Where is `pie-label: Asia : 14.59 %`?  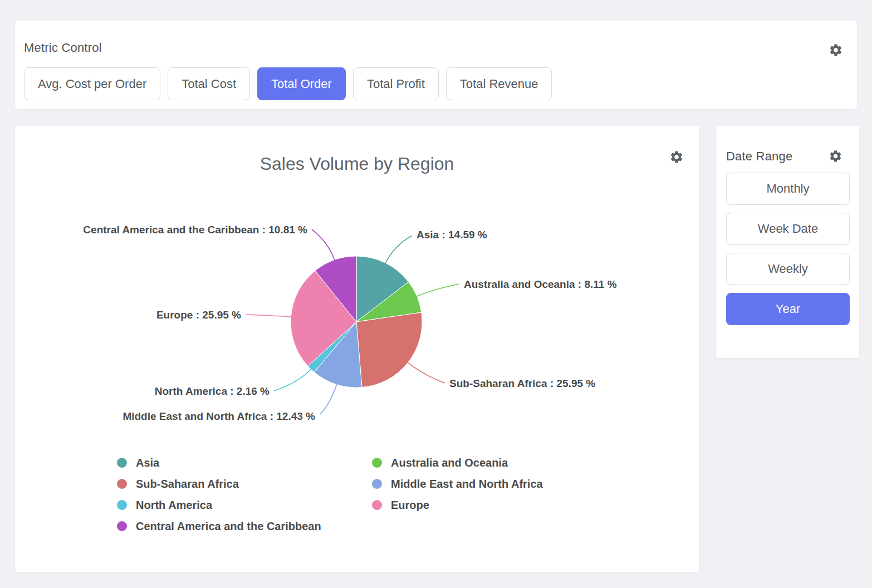
pie-label: Asia : 14.59 % is located at coordinates (452, 235).